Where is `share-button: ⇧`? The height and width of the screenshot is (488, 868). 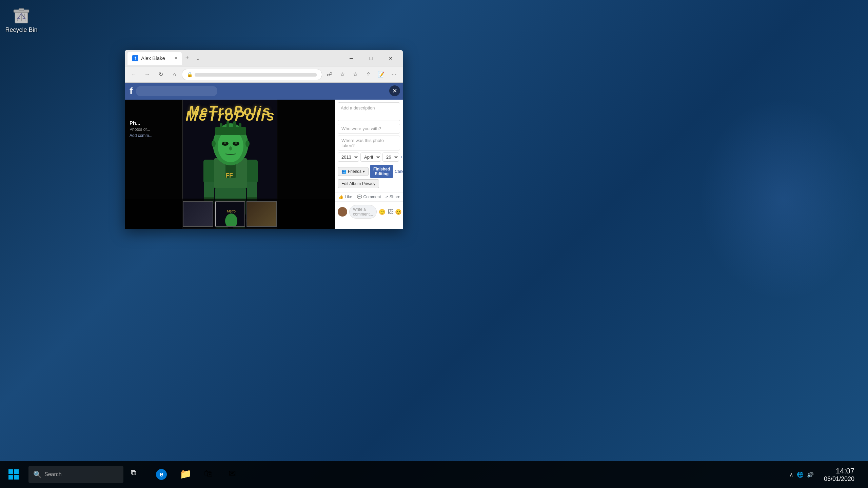 share-button: ⇧ is located at coordinates (368, 75).